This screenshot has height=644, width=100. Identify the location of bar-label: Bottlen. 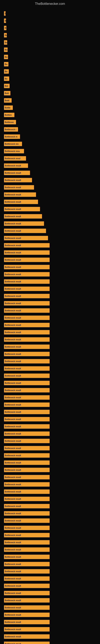
(8, 115).